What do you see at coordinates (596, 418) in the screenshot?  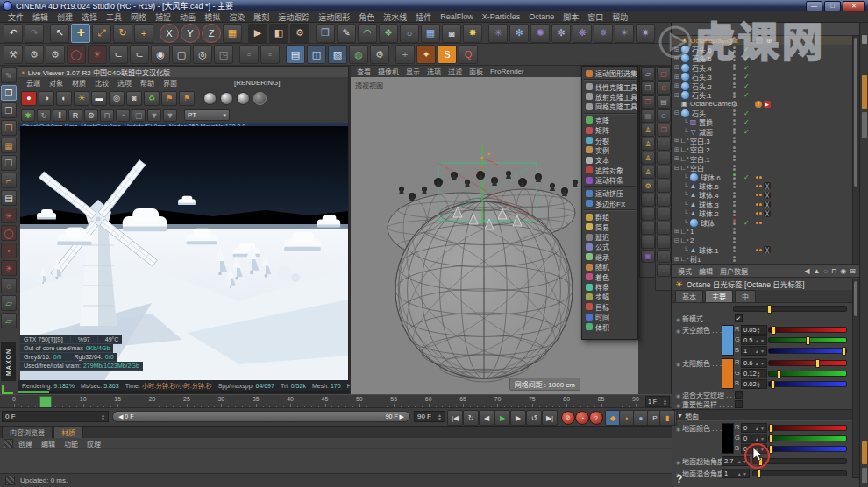 I see `record-param-button: ?` at bounding box center [596, 418].